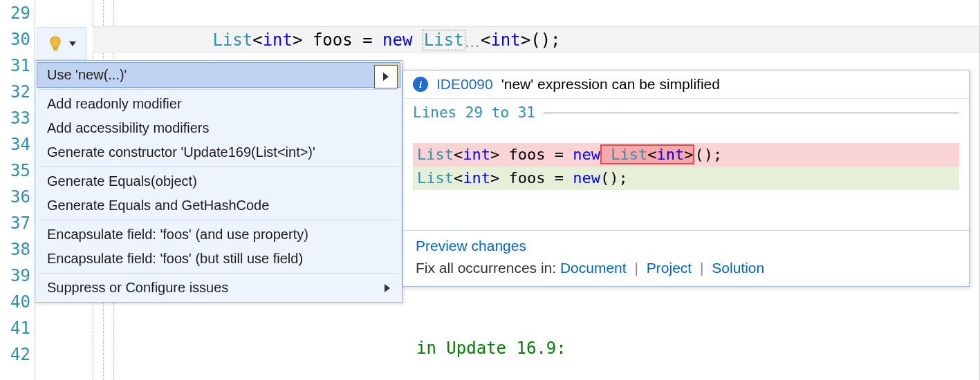 The width and height of the screenshot is (980, 380). Describe the element at coordinates (62, 44) in the screenshot. I see `quick-actions-lightbulb` at that location.